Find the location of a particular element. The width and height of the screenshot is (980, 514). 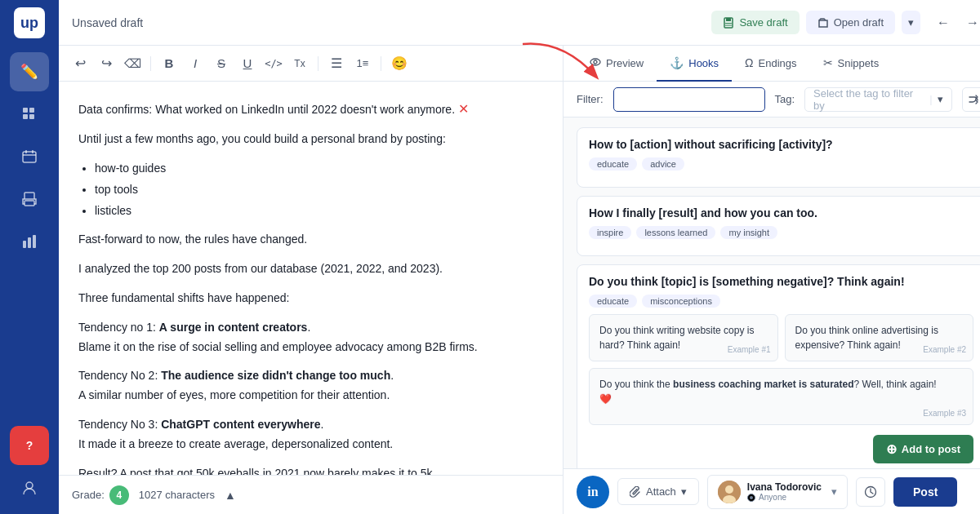

grade-label: Grade: is located at coordinates (88, 494).